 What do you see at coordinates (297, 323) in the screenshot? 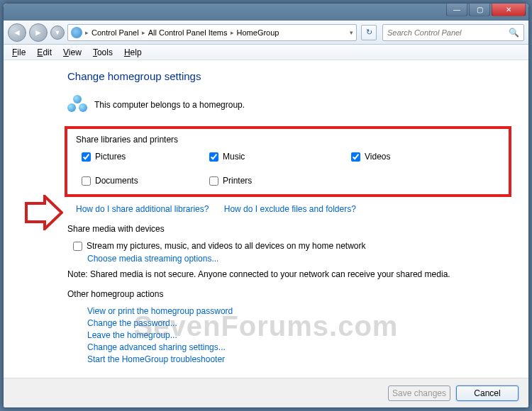
I see `link-change-password: Change the password...` at bounding box center [297, 323].